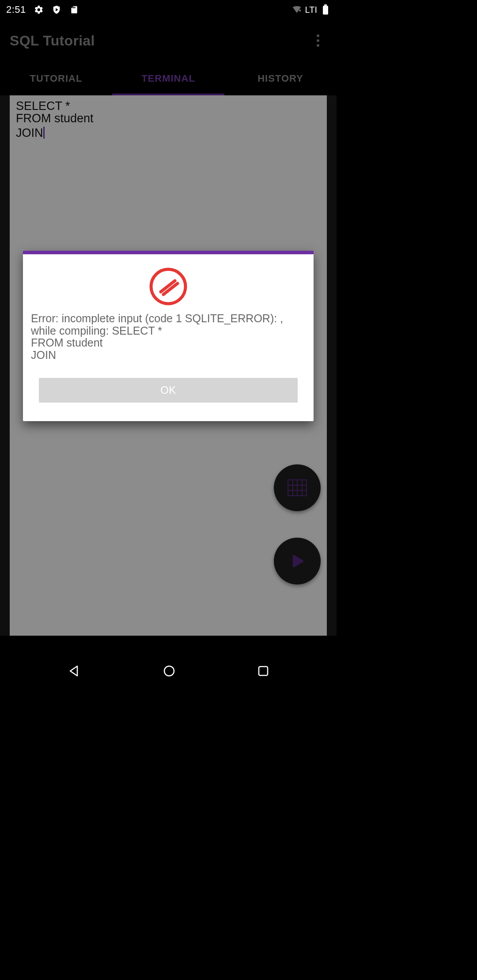 The width and height of the screenshot is (477, 980). Describe the element at coordinates (168, 337) in the screenshot. I see `dialog-message: Error: incomplete input (code 1 SQLITE_E…` at that location.